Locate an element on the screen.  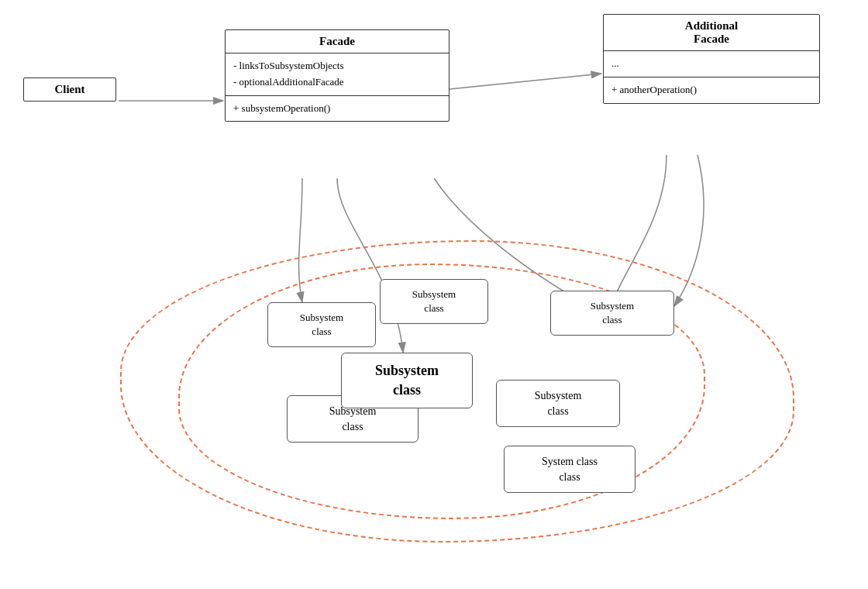
additional-facade-box: Additional Facade ... + anotherOperation… is located at coordinates (711, 59).